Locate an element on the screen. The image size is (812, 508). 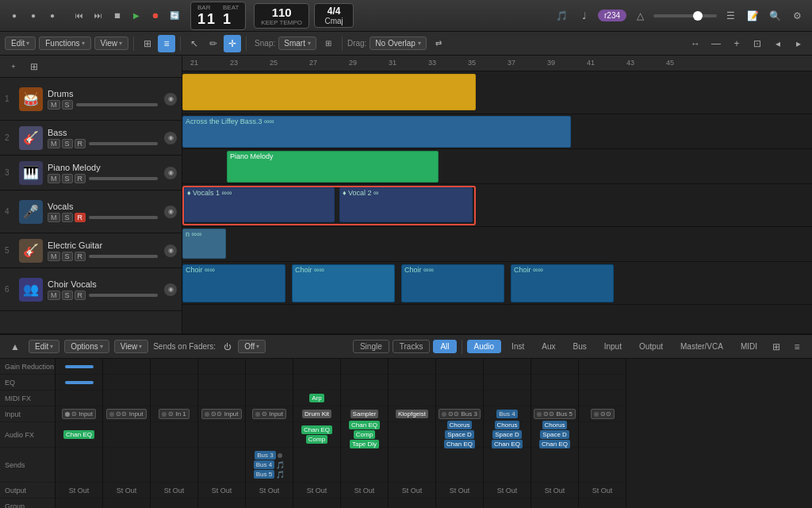
zoom-in-btn: + is located at coordinates (737, 44).